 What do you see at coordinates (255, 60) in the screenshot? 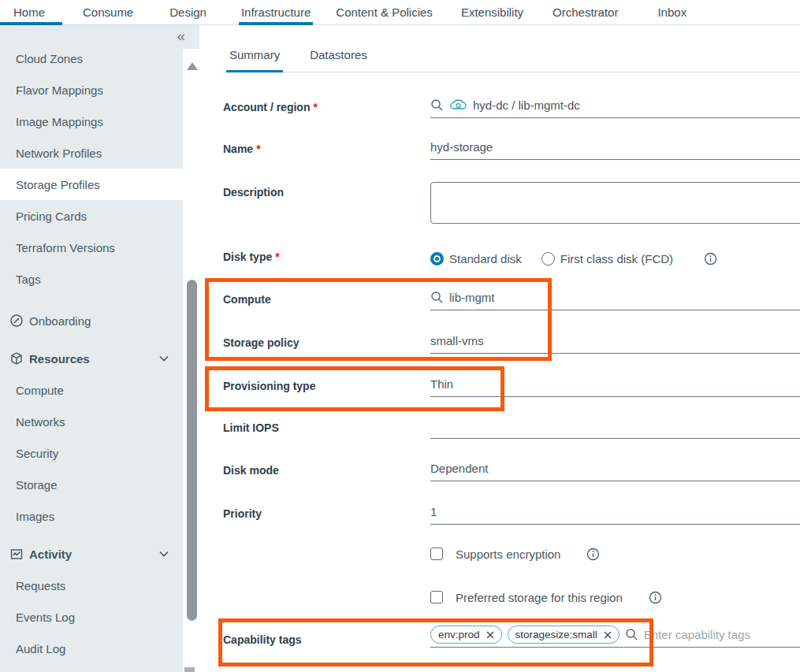
I see `tab-summary: Summary` at bounding box center [255, 60].